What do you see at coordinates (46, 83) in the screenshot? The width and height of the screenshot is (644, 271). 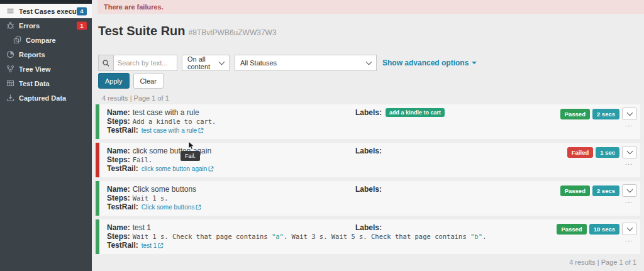 I see `sidebar-item-test-data: Test Data` at bounding box center [46, 83].